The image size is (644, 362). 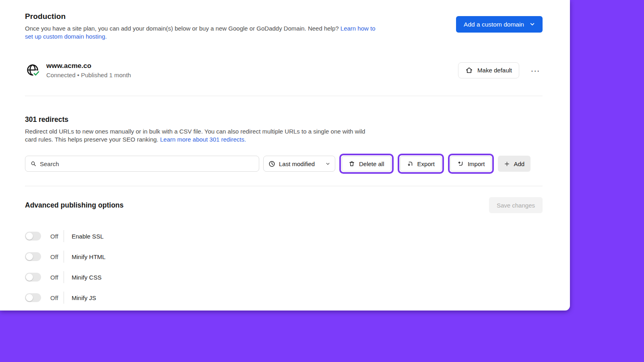 What do you see at coordinates (489, 70) in the screenshot?
I see `make-default-button: Make default` at bounding box center [489, 70].